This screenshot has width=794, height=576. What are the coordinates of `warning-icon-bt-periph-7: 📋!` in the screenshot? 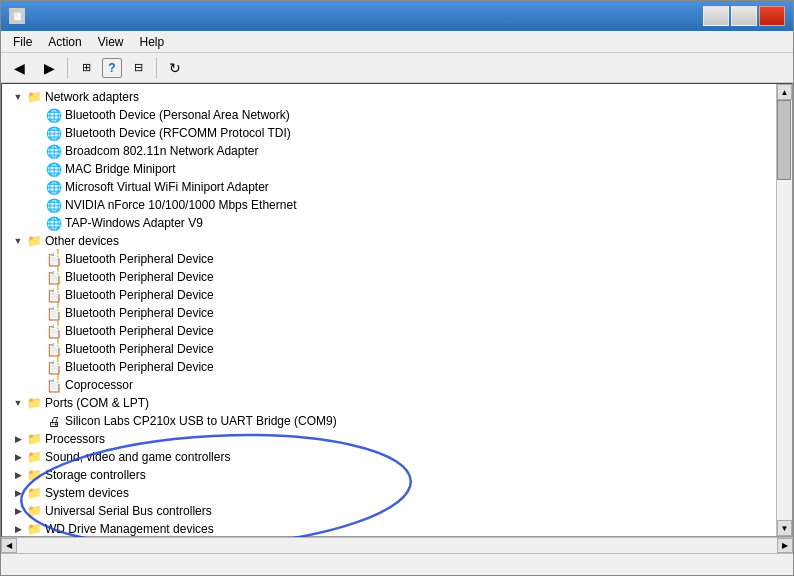 It's located at (54, 367).